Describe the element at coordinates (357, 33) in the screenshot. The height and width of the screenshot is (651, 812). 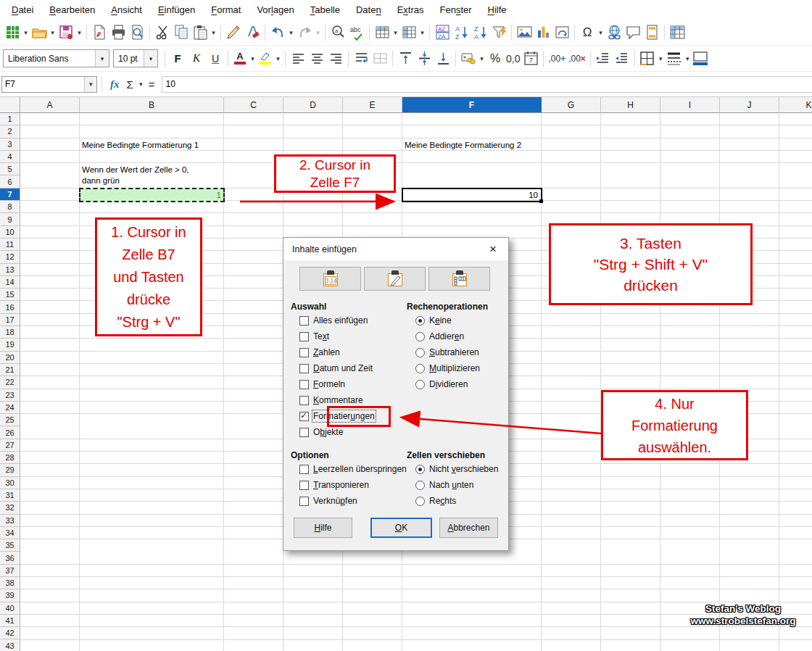
I see `spelling-button: abc` at that location.